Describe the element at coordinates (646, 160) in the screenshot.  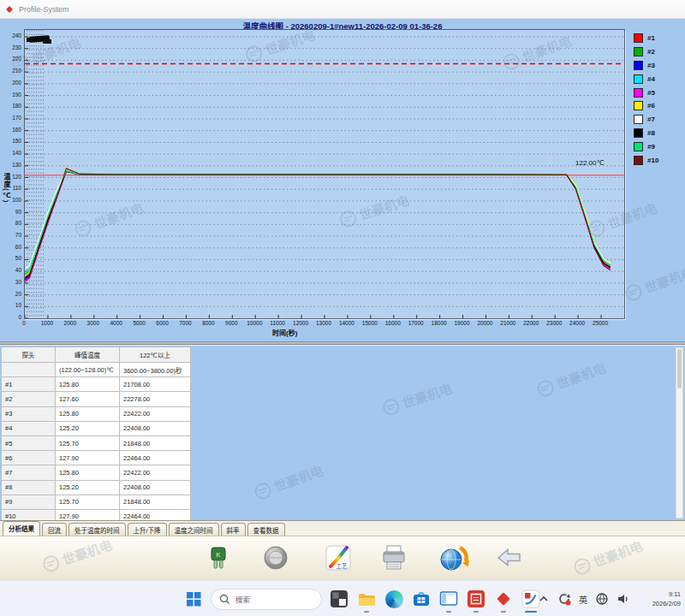
I see `legend-item: #10` at that location.